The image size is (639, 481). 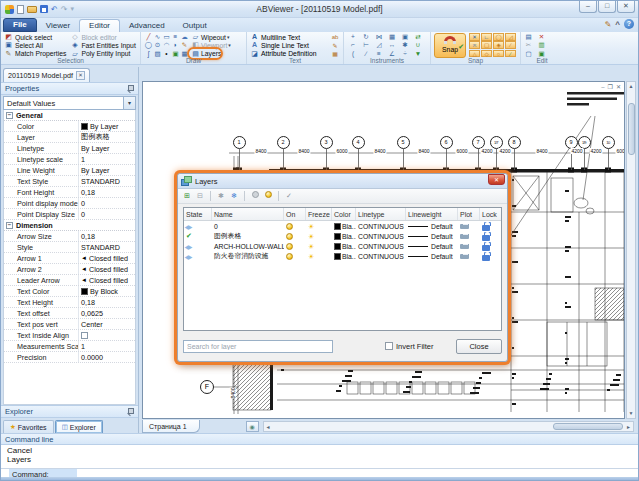 I want to click on ellipse-arc-icon: ◗, so click(x=176, y=45).